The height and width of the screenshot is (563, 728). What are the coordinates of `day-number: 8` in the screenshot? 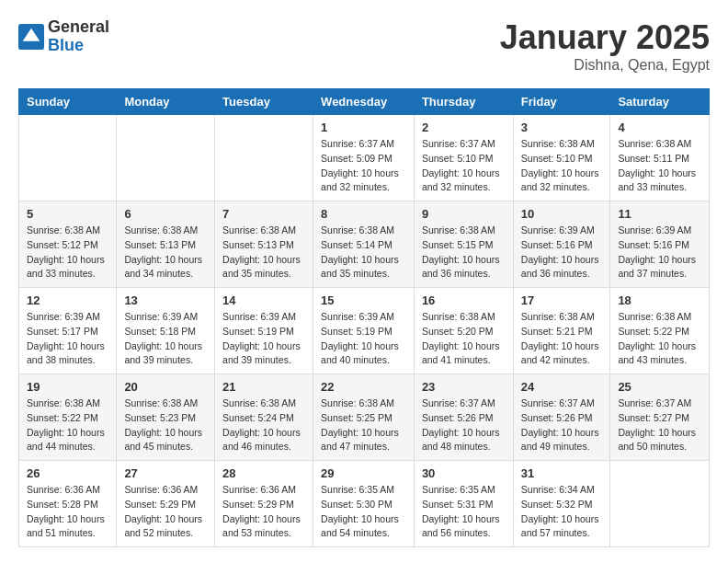 It's located at (364, 213).